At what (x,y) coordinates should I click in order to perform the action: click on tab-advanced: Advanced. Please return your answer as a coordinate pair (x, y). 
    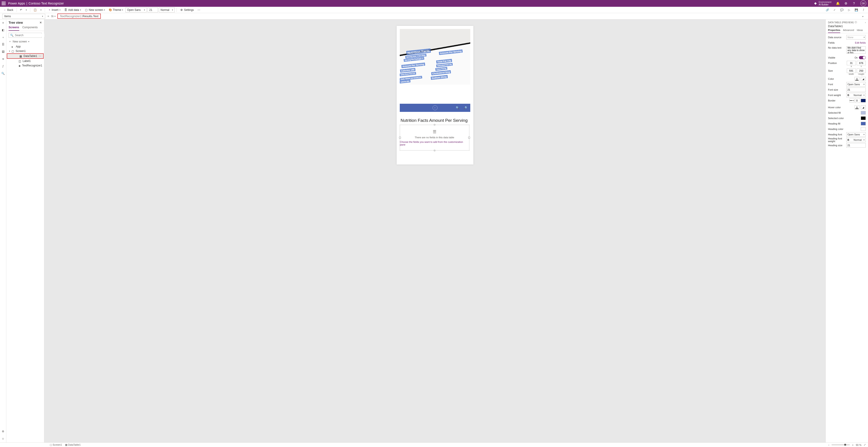
    Looking at the image, I should click on (848, 31).